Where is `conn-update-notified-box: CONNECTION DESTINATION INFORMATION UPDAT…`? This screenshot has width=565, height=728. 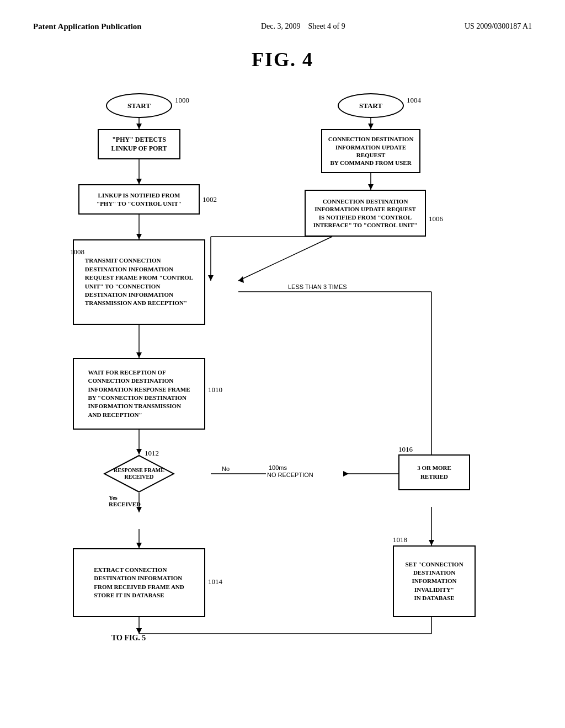 conn-update-notified-box: CONNECTION DESTINATION INFORMATION UPDAT… is located at coordinates (365, 213).